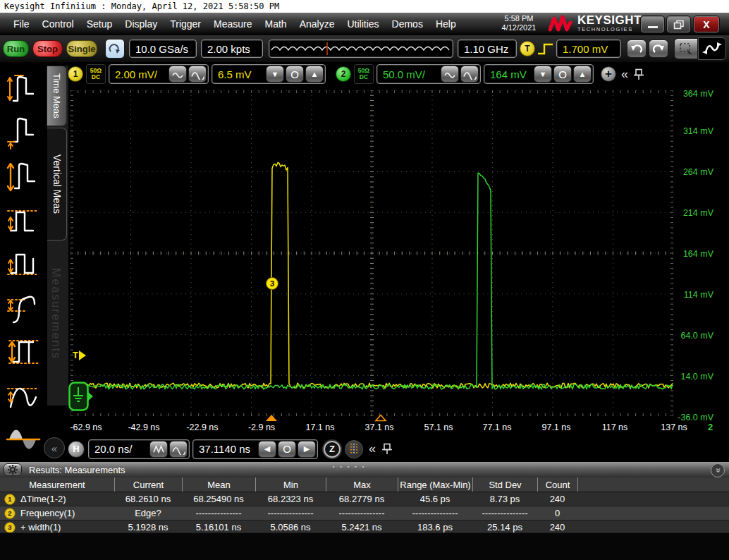  I want to click on meas-icon-v-pp, so click(23, 352).